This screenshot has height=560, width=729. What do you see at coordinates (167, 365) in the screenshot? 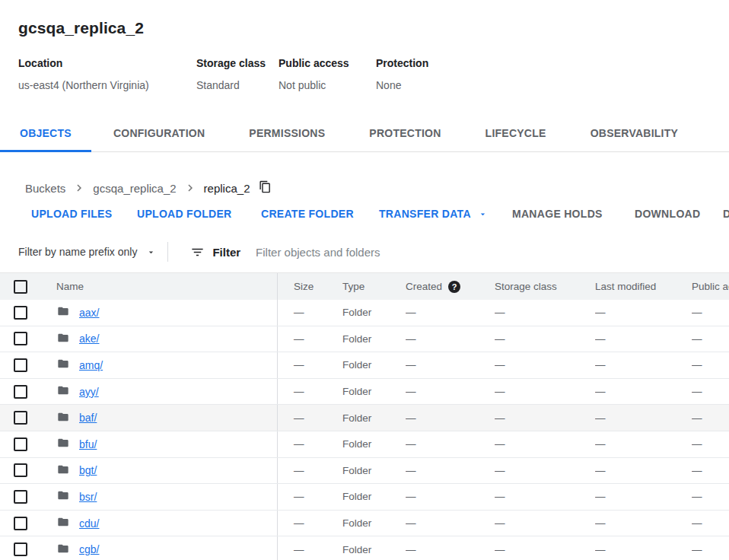
I see `name-cell: amq/` at bounding box center [167, 365].